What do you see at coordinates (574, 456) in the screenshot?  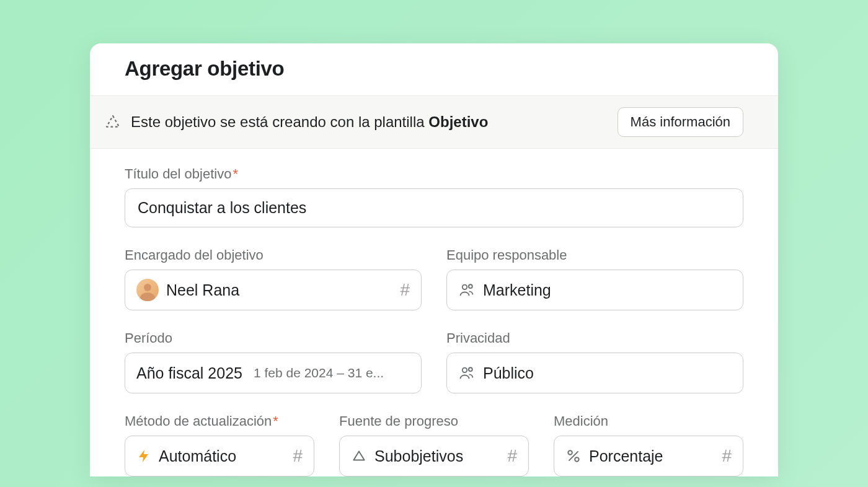 I see `percent-icon` at bounding box center [574, 456].